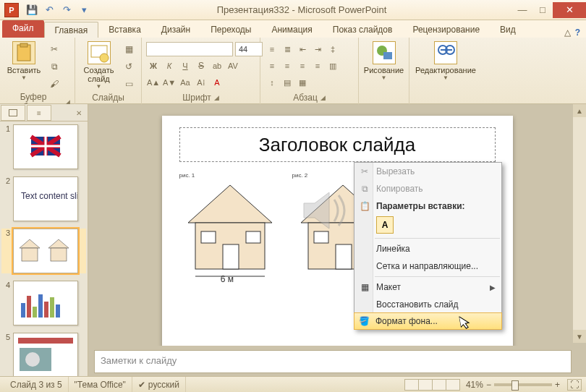  Describe the element at coordinates (287, 66) in the screenshot. I see `align-center-button: ≡` at that location.